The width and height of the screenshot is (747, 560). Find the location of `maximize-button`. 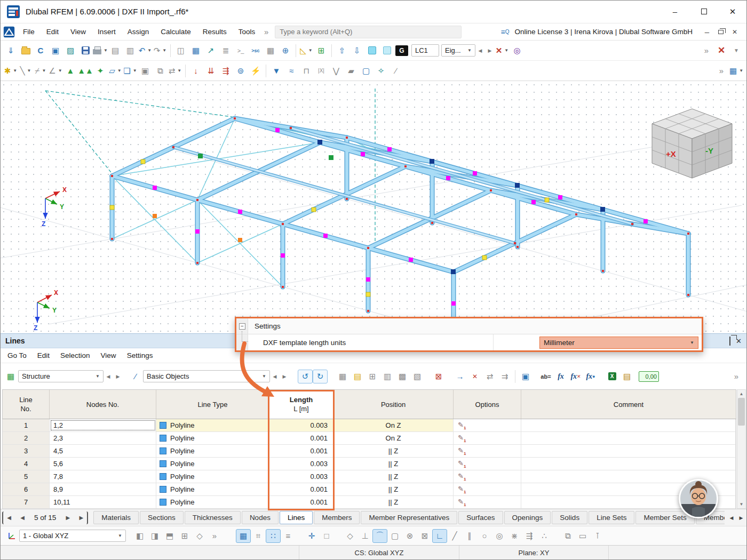

maximize-button is located at coordinates (704, 12).